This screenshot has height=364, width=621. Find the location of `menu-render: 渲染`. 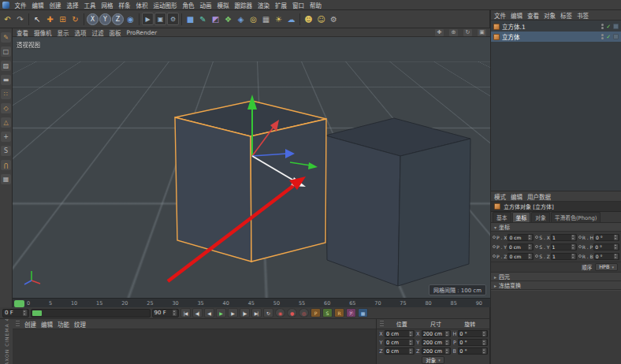

menu-render: 渲染 is located at coordinates (264, 5).